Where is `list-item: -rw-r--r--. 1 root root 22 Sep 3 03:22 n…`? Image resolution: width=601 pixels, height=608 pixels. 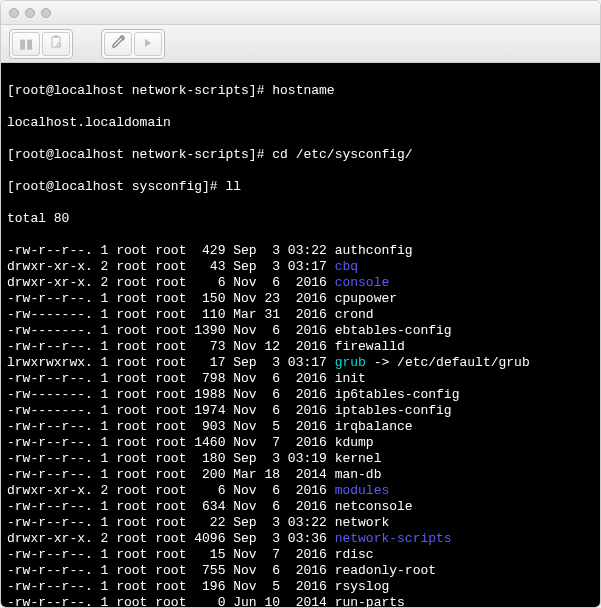 list-item: -rw-r--r--. 1 root root 22 Sep 3 03:22 n… is located at coordinates (300, 523).